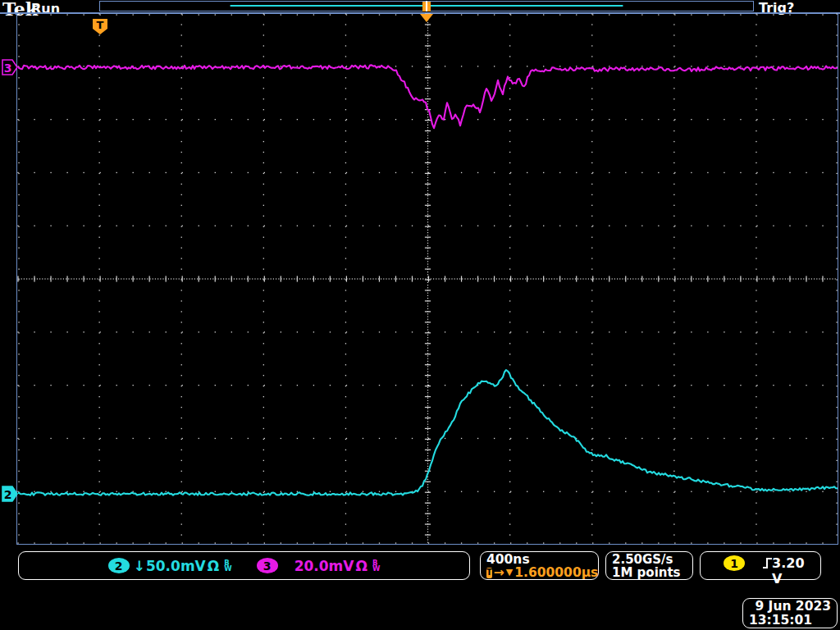  I want to click on delay-value: 1.600000µs, so click(556, 573).